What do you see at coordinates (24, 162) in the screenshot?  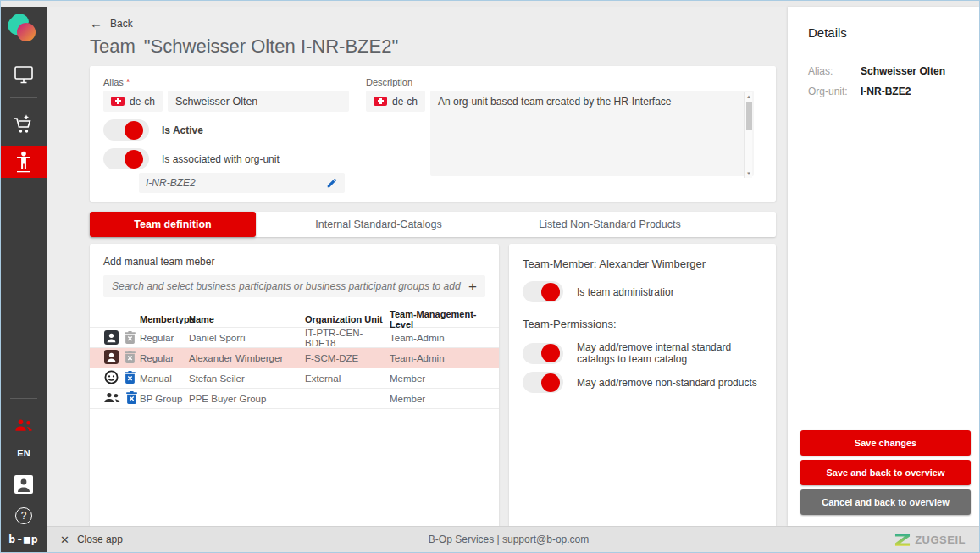 I see `sidebar-item-teams-active` at bounding box center [24, 162].